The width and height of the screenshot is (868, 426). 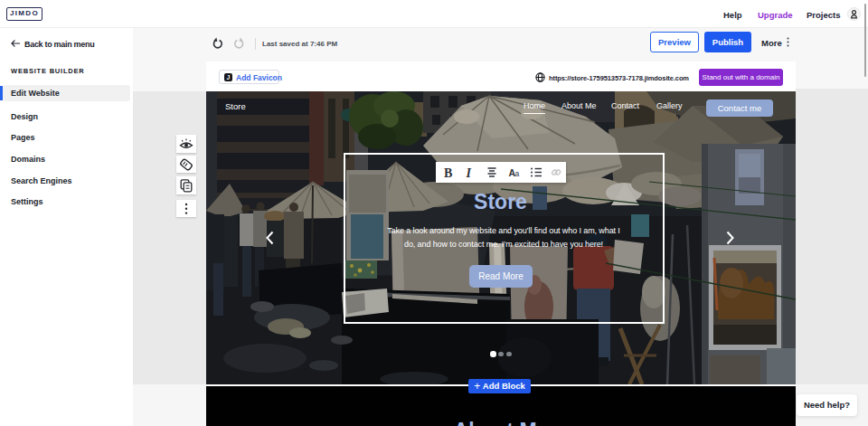 I want to click on svg-text: I, so click(x=468, y=172).